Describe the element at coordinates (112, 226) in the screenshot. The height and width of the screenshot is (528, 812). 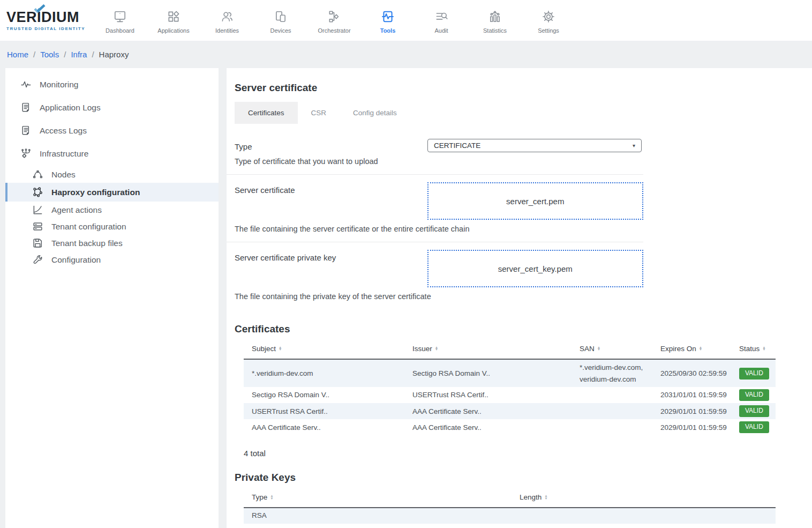
I see `sidebar-subitem-tenant-configuration: Tenant configuration` at that location.